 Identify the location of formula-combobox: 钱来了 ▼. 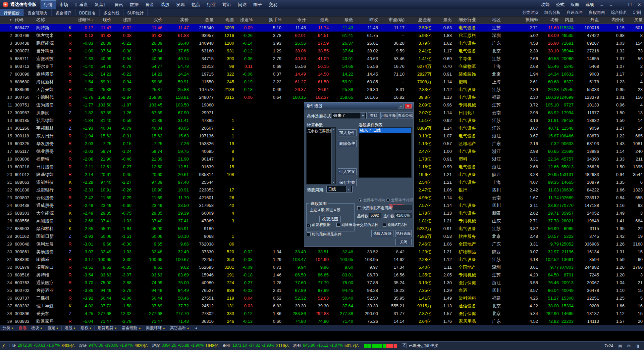
(349, 116).